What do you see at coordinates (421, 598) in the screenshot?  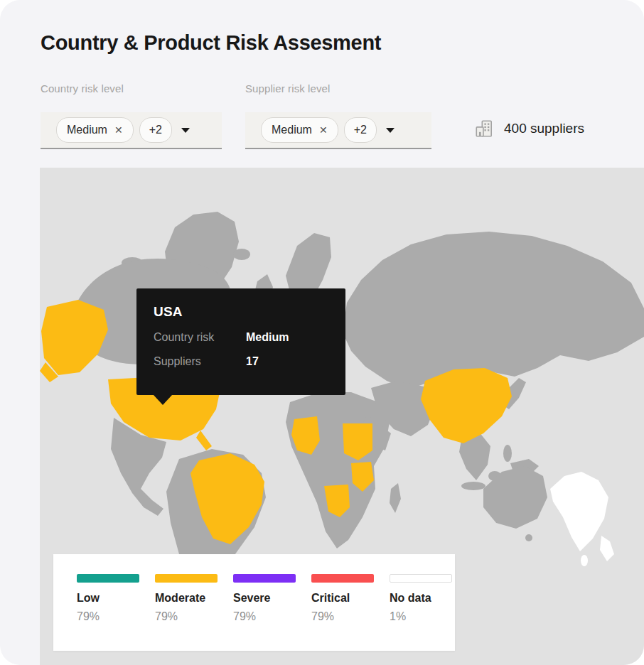 I see `legend-label: No data` at bounding box center [421, 598].